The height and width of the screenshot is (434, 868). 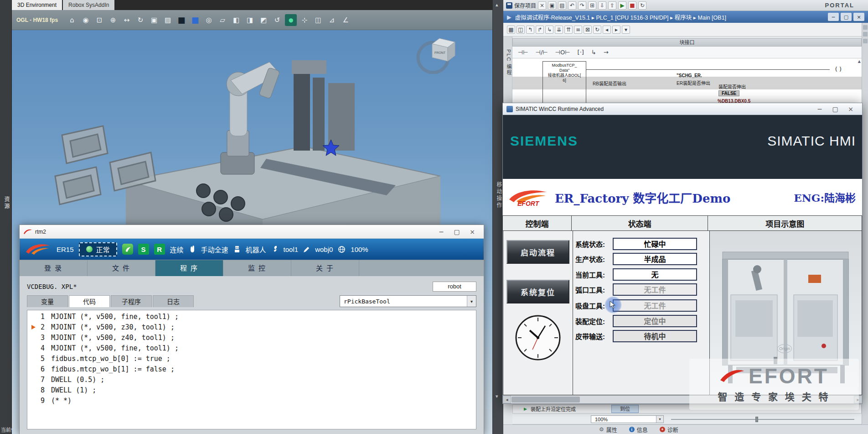 I want to click on zoom-window-icon: ⊡, so click(x=99, y=20).